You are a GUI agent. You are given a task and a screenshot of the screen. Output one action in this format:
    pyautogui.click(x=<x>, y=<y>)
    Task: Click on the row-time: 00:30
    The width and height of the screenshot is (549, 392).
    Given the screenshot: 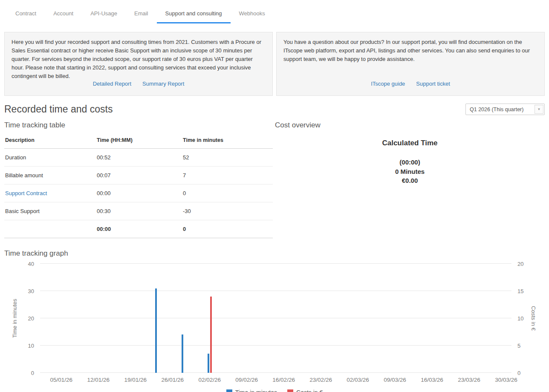 What is the action you would take?
    pyautogui.click(x=139, y=211)
    